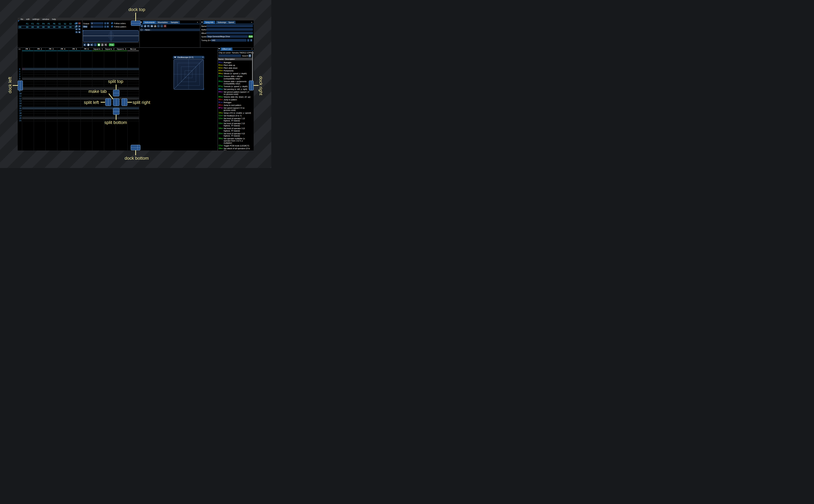 This screenshot has width=814, height=504. I want to click on instrument-up-button: ↑, so click(158, 26).